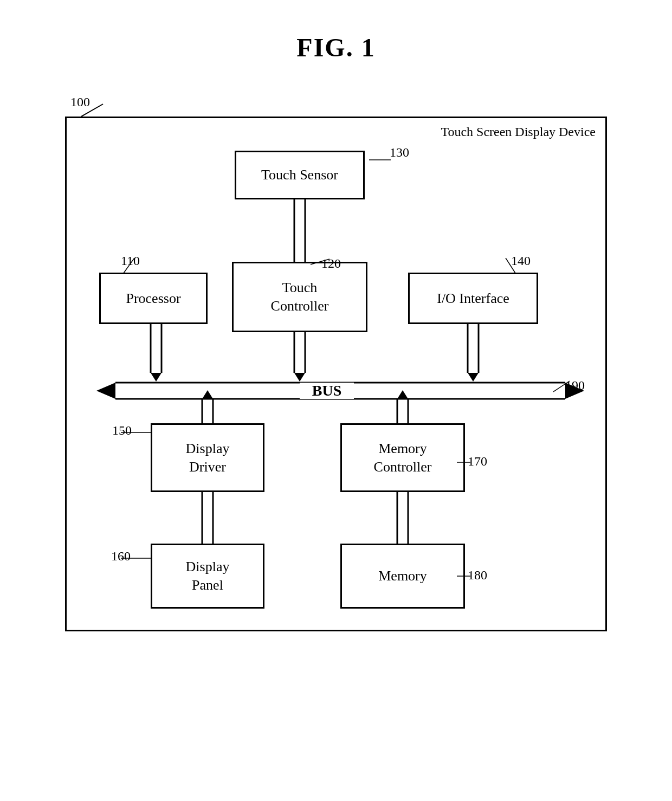  I want to click on arrow-sensor-controller, so click(300, 230).